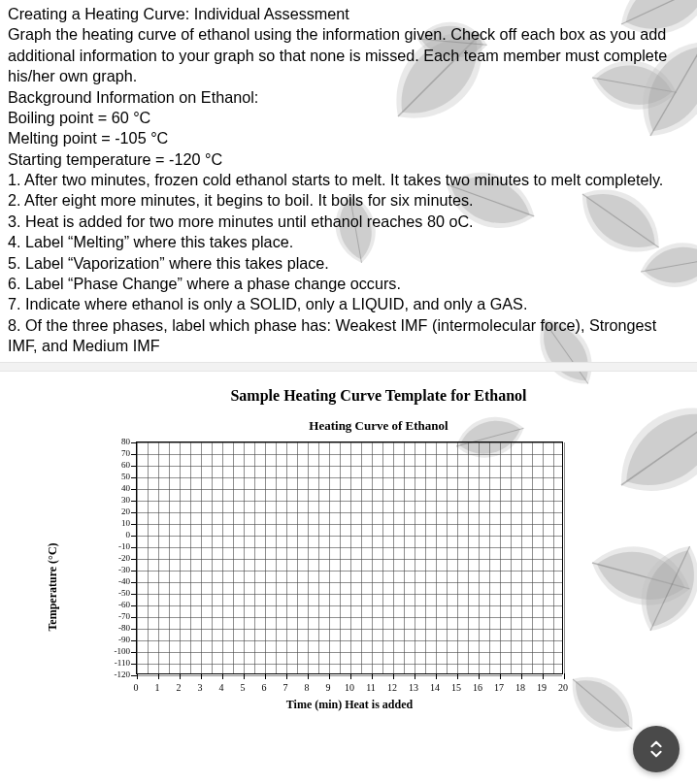 The width and height of the screenshot is (697, 784). Describe the element at coordinates (478, 687) in the screenshot. I see `x-tick-label: 16` at that location.